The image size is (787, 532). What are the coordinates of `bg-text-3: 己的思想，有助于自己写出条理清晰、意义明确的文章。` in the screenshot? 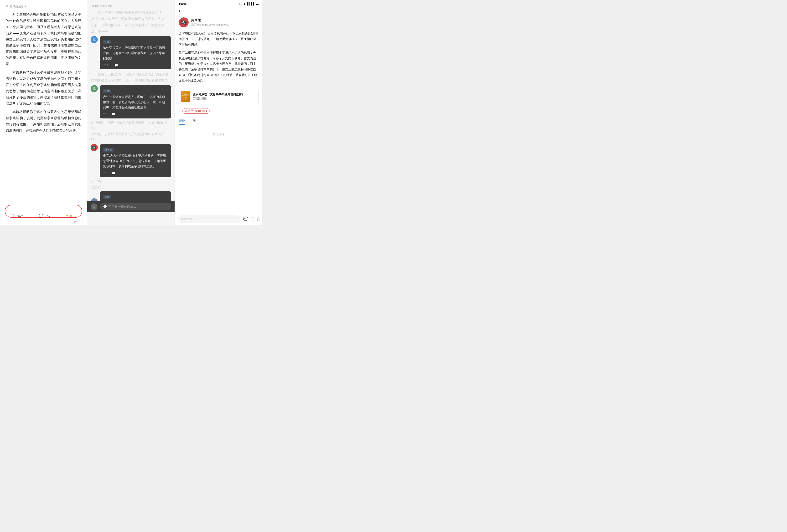 It's located at (131, 126).